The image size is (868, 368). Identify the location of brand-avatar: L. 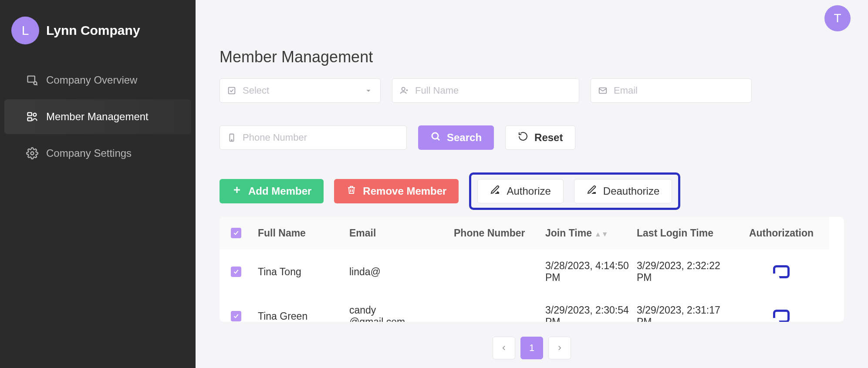
(25, 30).